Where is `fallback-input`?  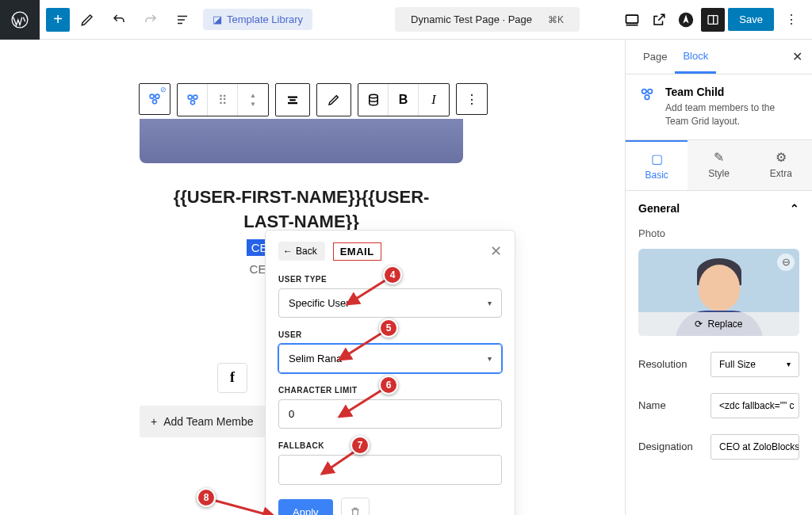
fallback-input is located at coordinates (390, 470).